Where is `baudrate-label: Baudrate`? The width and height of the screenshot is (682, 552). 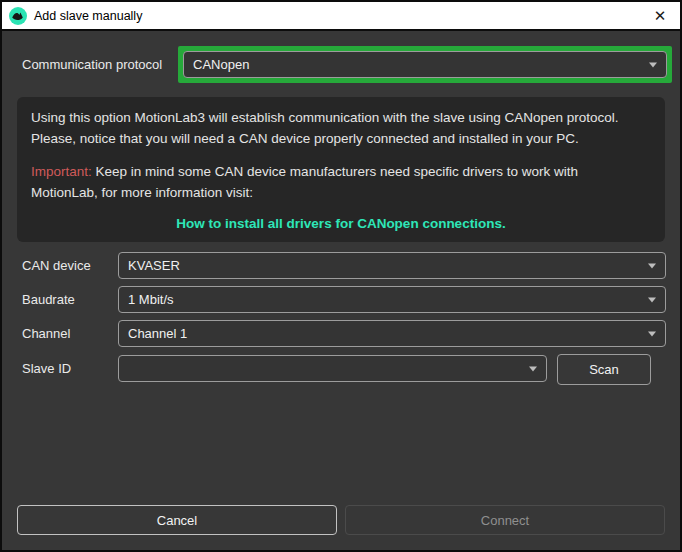 baudrate-label: Baudrate is located at coordinates (48, 300).